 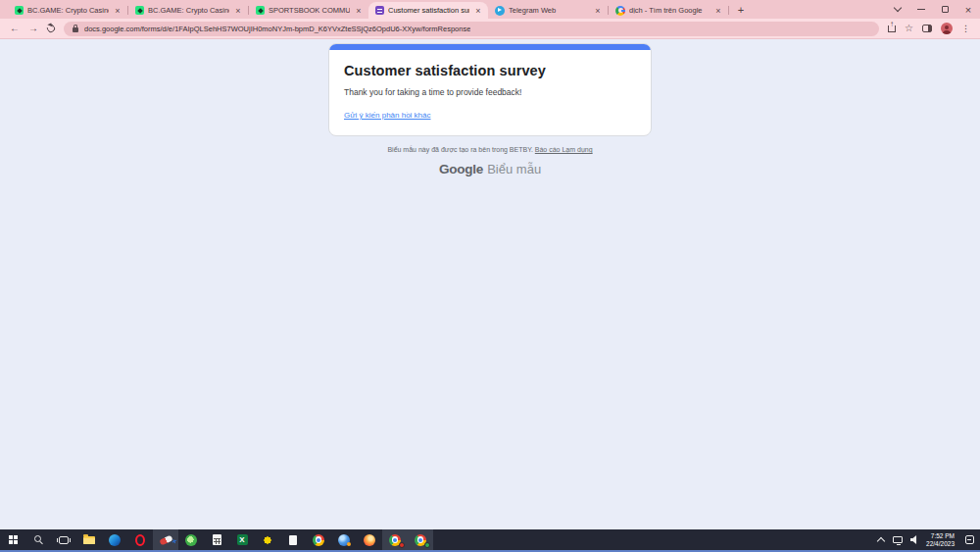 What do you see at coordinates (933, 10) in the screenshot?
I see `window-controls` at bounding box center [933, 10].